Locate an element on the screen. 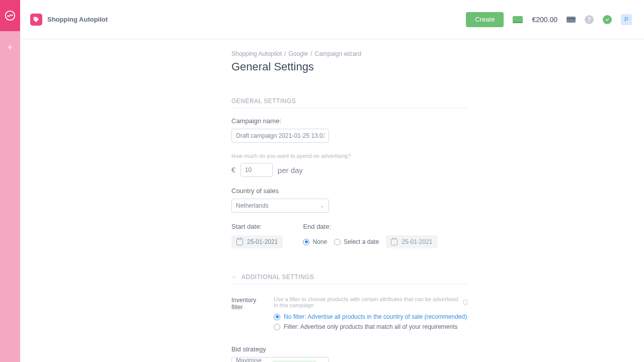 Image resolution: width=644 pixels, height=362 pixels. end-date-picker: 25-01-2021 is located at coordinates (412, 242).